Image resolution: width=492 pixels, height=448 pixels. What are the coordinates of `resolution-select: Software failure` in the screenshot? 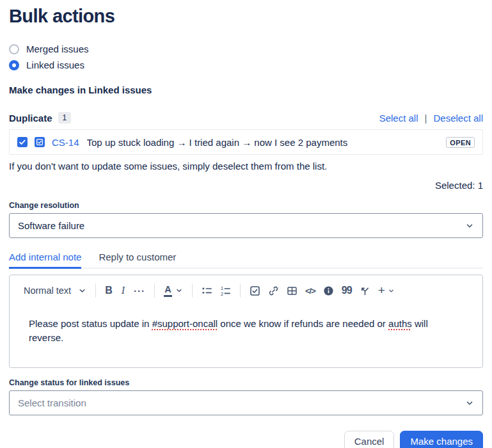 It's located at (246, 225).